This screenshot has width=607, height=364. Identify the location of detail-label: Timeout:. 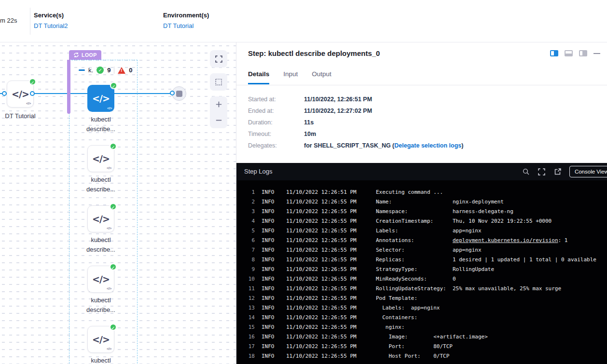
(276, 134).